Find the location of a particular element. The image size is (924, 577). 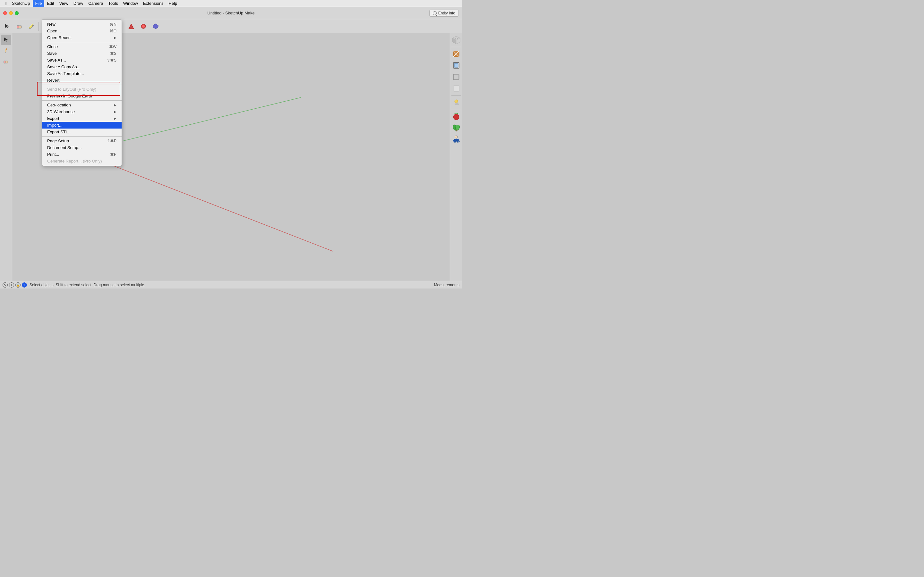

menu-item-save: Save ⌘S is located at coordinates (82, 53).